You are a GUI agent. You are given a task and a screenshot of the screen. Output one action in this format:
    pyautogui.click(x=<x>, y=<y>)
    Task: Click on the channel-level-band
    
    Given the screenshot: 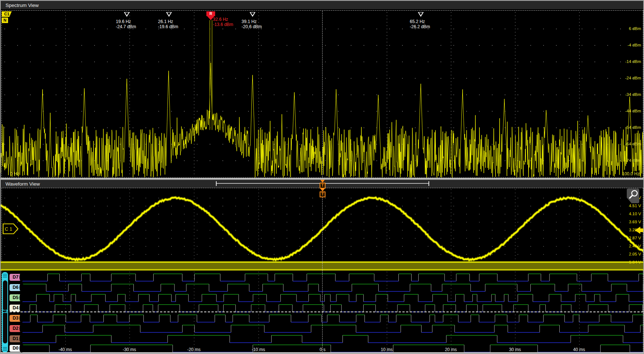 What is the action you would take?
    pyautogui.click(x=322, y=266)
    